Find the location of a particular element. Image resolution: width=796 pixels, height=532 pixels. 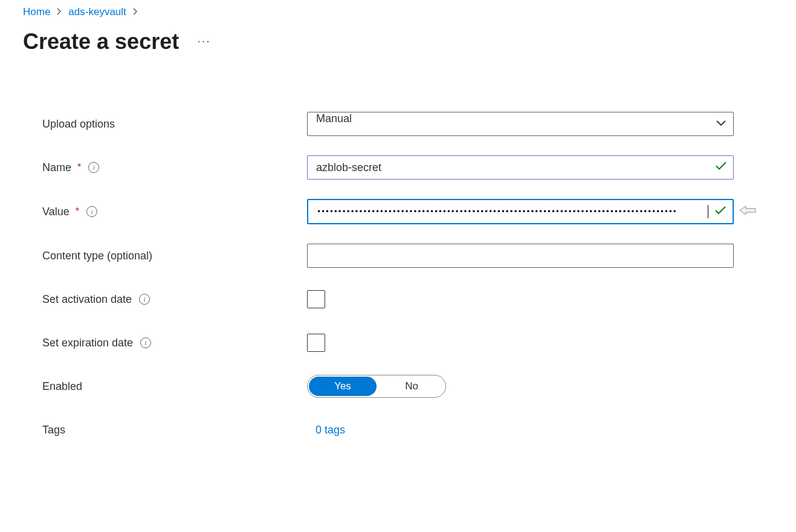

more-menu-button: ··· is located at coordinates (204, 42).